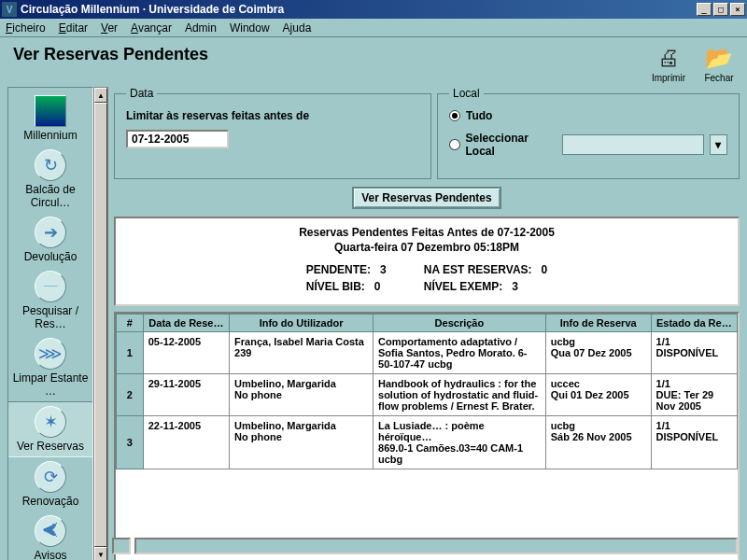 Image resolution: width=747 pixels, height=560 pixels. Describe the element at coordinates (50, 240) in the screenshot. I see `sidebar-item-devolucao: ➔ Devolução` at that location.